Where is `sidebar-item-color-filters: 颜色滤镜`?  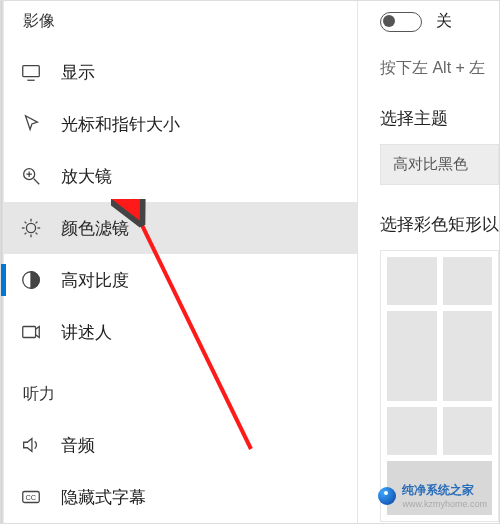 sidebar-item-color-filters: 颜色滤镜 is located at coordinates (179, 228).